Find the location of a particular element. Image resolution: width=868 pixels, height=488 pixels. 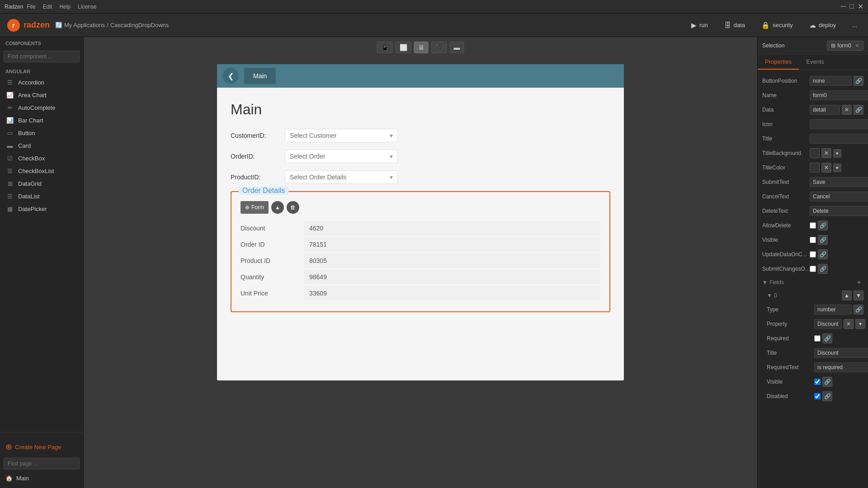

title-bg-chevron: ▾ is located at coordinates (837, 154).